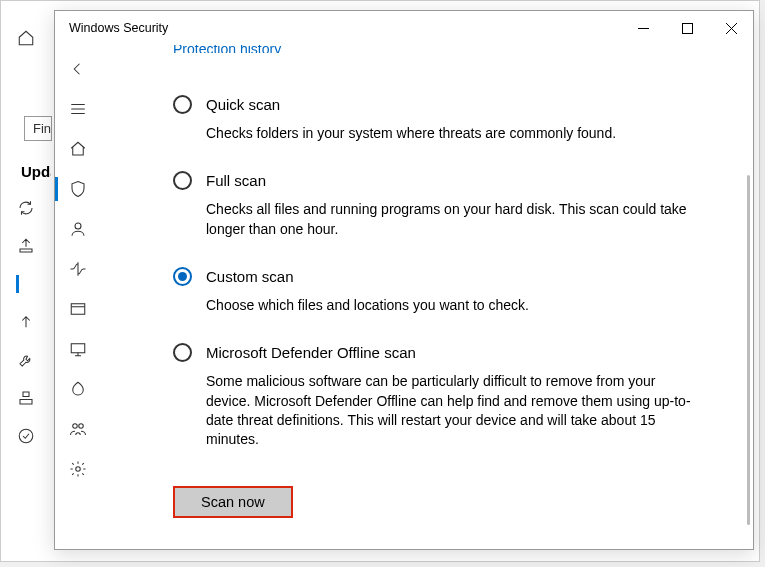 Image resolution: width=765 pixels, height=567 pixels. What do you see at coordinates (78, 429) in the screenshot?
I see `family-icon` at bounding box center [78, 429].